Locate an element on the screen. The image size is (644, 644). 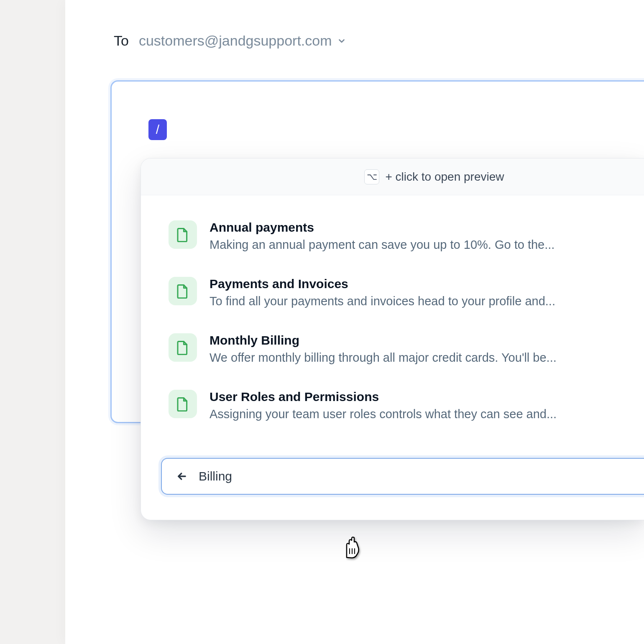
to-recipient-dropdown: customers@jandgsupport.com is located at coordinates (243, 41).